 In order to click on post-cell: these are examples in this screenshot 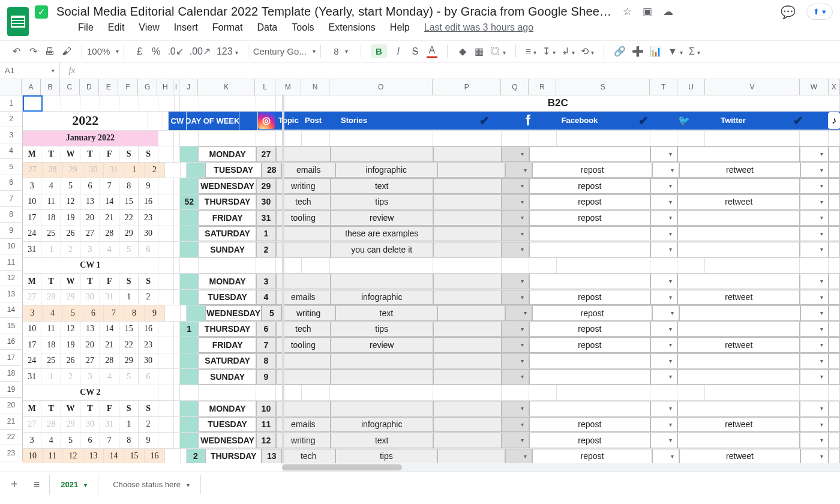, I will do `click(382, 234)`.